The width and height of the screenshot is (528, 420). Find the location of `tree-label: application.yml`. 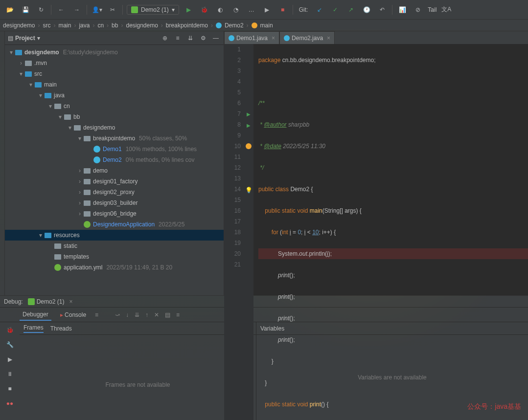

tree-label: application.yml is located at coordinates (83, 267).